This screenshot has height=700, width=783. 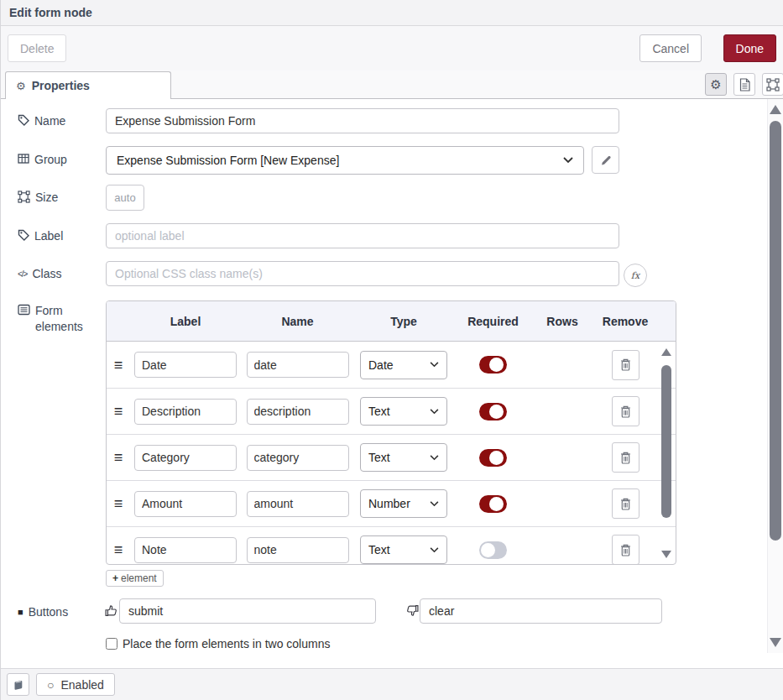 What do you see at coordinates (392, 49) in the screenshot?
I see `dialog-button-bar: Delete Cancel Done` at bounding box center [392, 49].